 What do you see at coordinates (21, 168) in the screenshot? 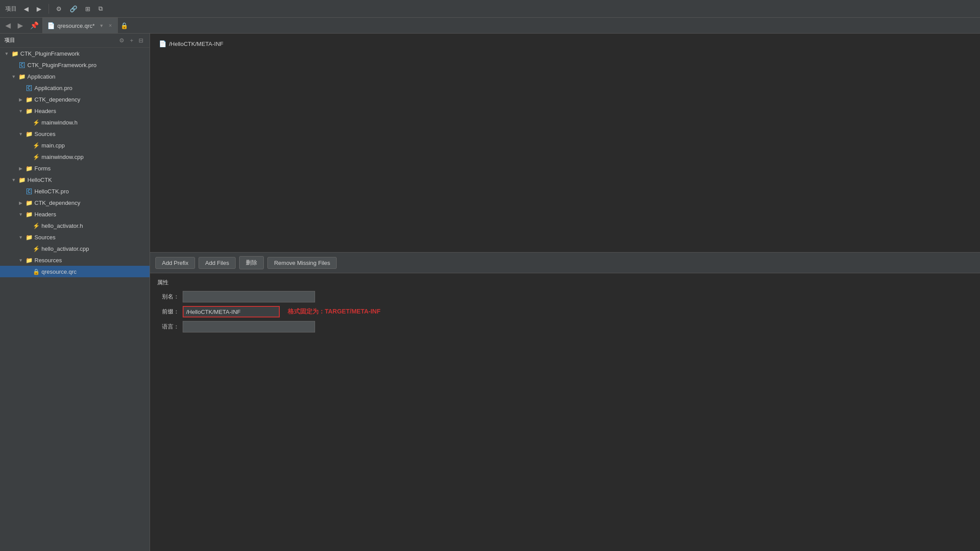
I see `toggle-arrow-forms1` at bounding box center [21, 168].